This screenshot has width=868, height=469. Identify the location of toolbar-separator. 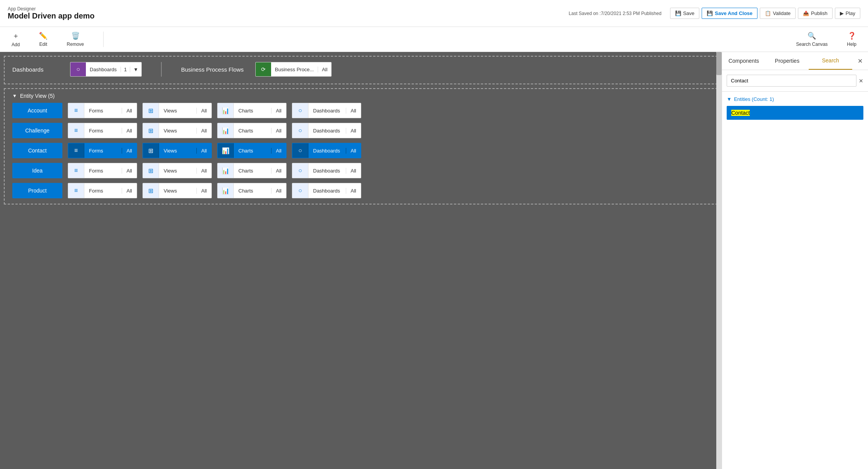
(103, 39).